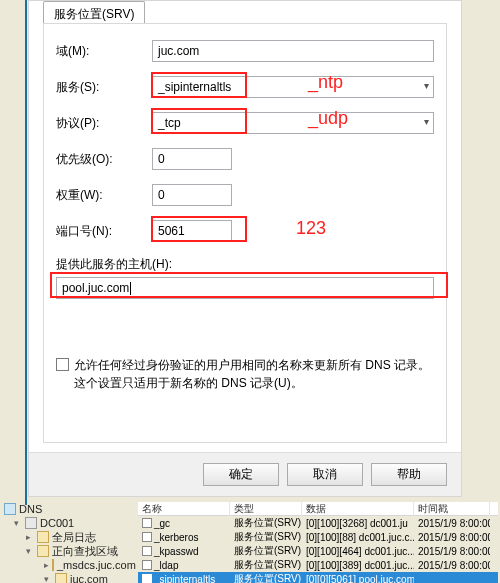  Describe the element at coordinates (62, 364) in the screenshot. I see `allow-update-checkbox` at that location.